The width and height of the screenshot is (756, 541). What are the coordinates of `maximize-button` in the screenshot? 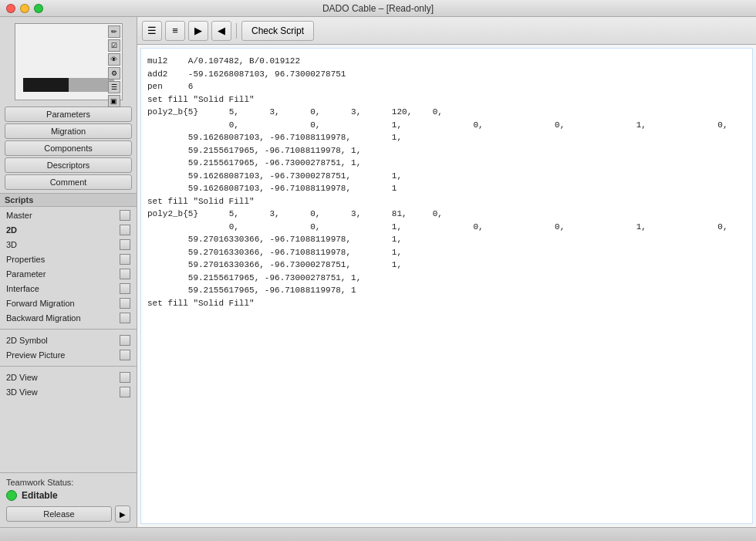 It's located at (39, 8).